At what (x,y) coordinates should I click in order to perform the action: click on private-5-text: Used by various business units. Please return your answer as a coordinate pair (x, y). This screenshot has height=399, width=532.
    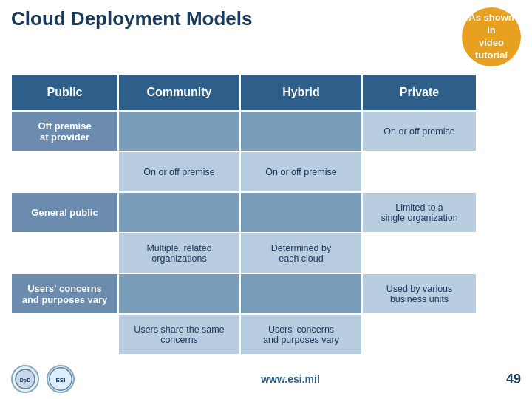
    Looking at the image, I should click on (420, 294).